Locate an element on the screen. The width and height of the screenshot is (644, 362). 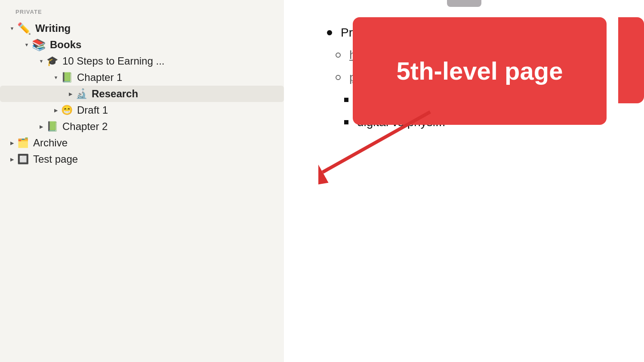
draft1-icon: 😁 is located at coordinates (67, 110).